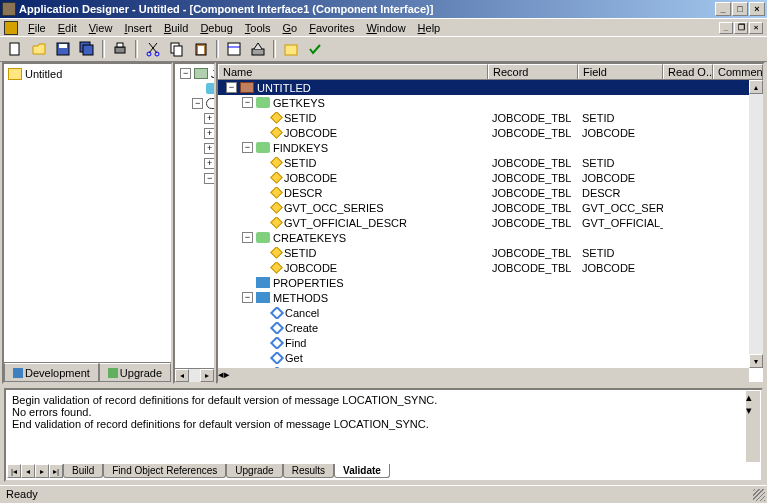 This screenshot has height=503, width=767. What do you see at coordinates (194, 134) in the screenshot?
I see `component-tree-row: +HR_LBL_WRK (Derive` at bounding box center [194, 134].